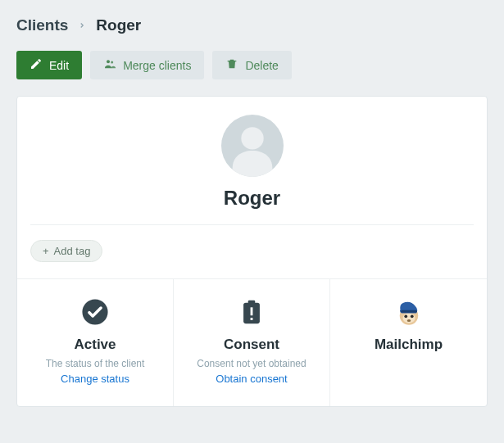 This screenshot has height=443, width=504. Describe the element at coordinates (408, 312) in the screenshot. I see `mailchimp-icon` at that location.